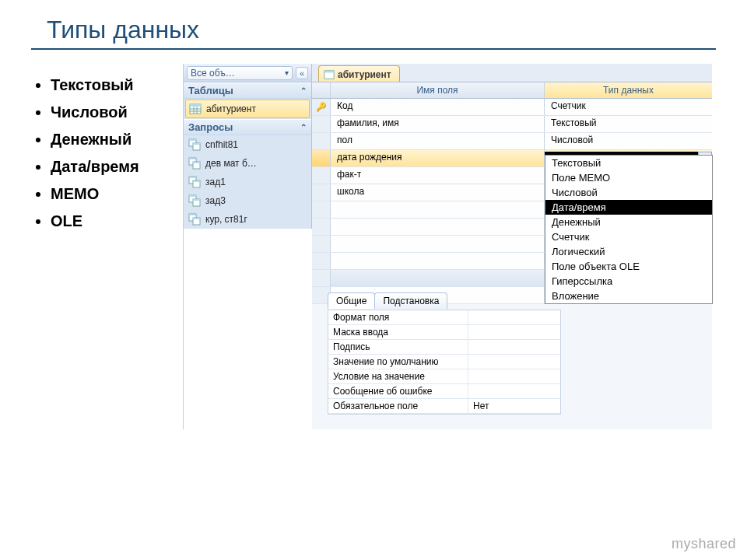 This screenshot has width=747, height=560. Describe the element at coordinates (437, 159) in the screenshot. I see `field-name-cell: дата рождения` at that location.